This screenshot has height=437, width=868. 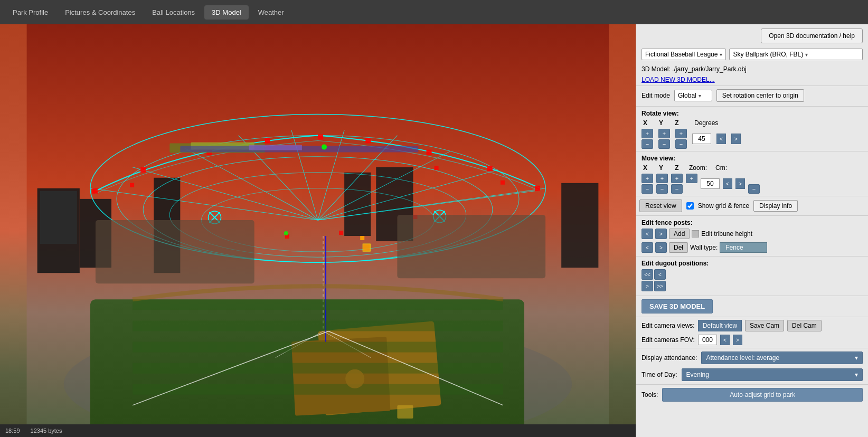 What do you see at coordinates (752, 248) in the screenshot?
I see `fence-posts-row2: < > Del Wall type: Fence` at bounding box center [752, 248].